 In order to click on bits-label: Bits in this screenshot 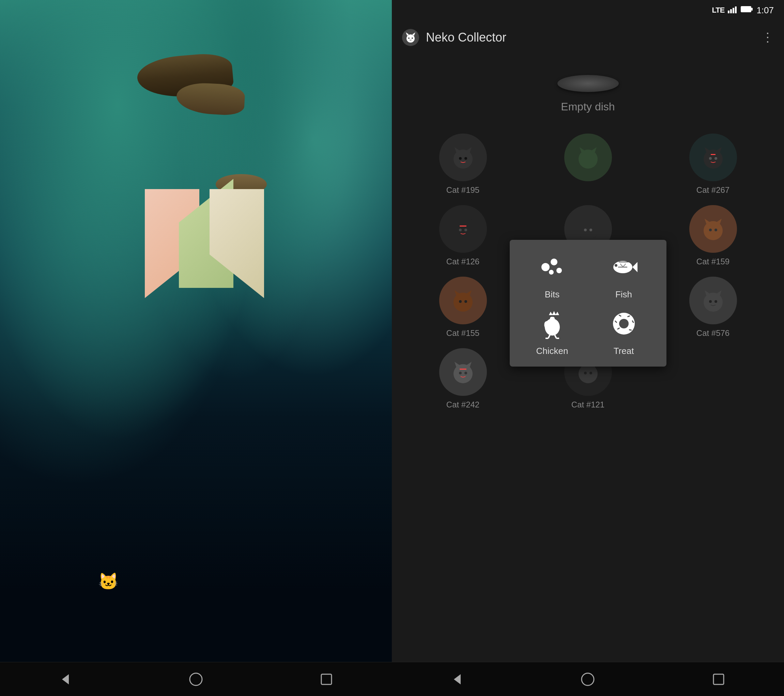, I will do `click(552, 295)`.